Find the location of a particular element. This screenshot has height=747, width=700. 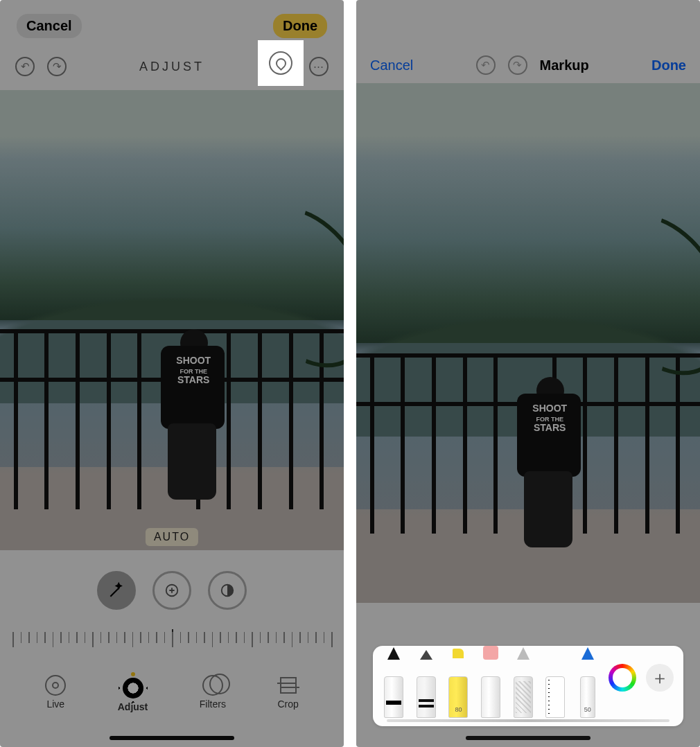

tool-value: 80 is located at coordinates (458, 710).